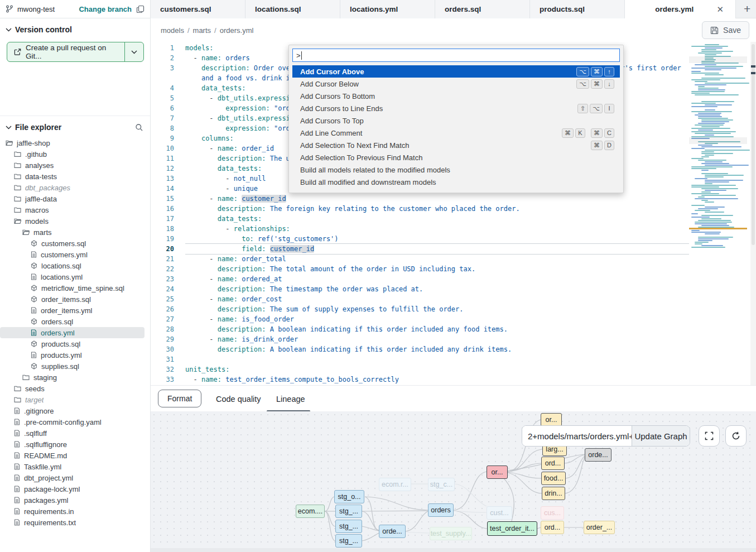 The width and height of the screenshot is (756, 552). I want to click on editor-scrollbar, so click(753, 213).